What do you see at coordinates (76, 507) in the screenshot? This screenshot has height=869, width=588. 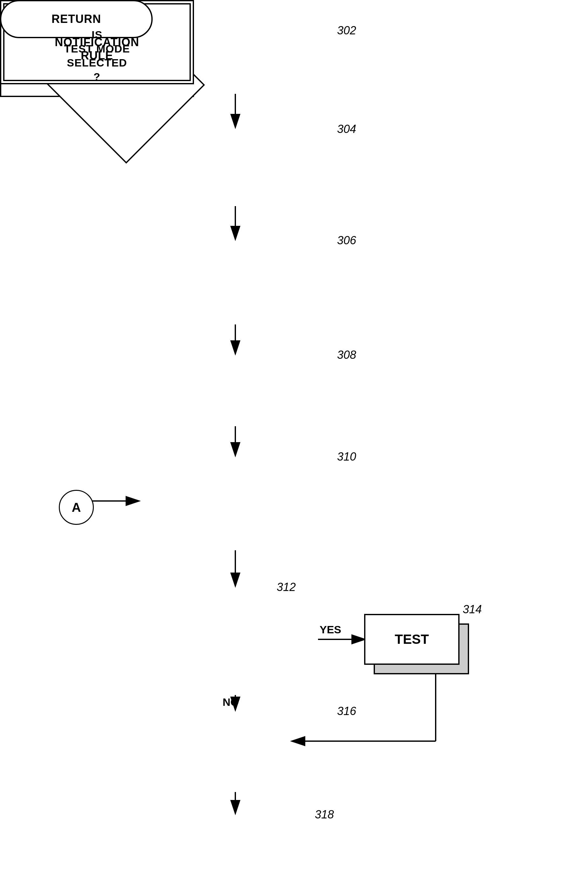 I see `connector-a: A` at bounding box center [76, 507].